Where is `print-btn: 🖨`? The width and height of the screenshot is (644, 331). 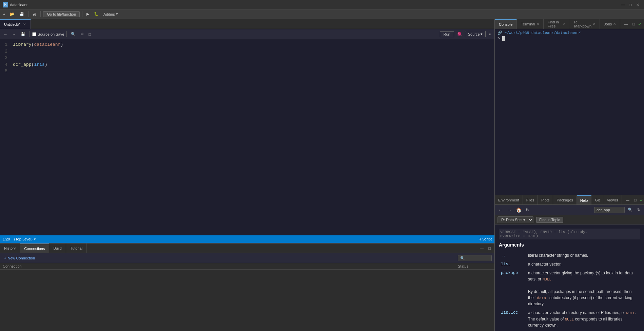
print-btn: 🖨 is located at coordinates (35, 14).